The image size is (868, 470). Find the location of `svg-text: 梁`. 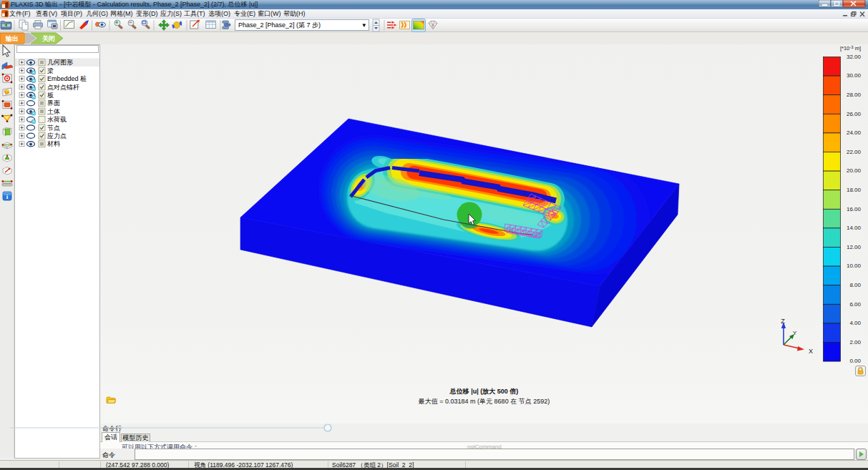

svg-text: 梁 is located at coordinates (50, 71).